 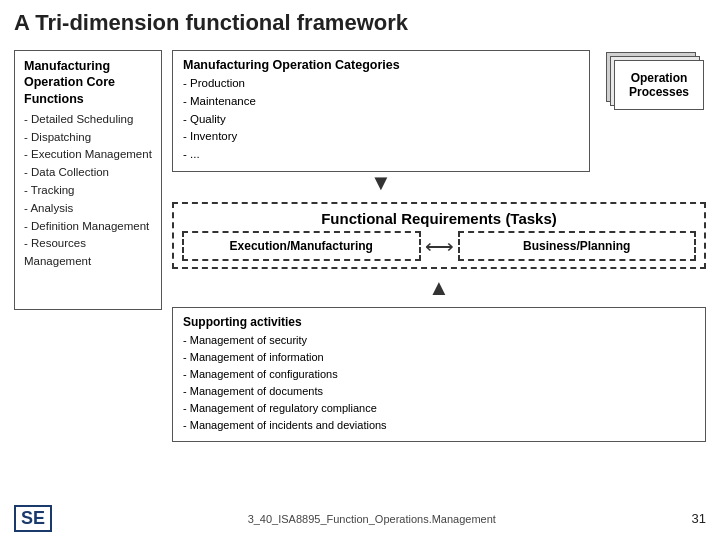 I want to click on list-item: - Management of information, so click(x=439, y=358).